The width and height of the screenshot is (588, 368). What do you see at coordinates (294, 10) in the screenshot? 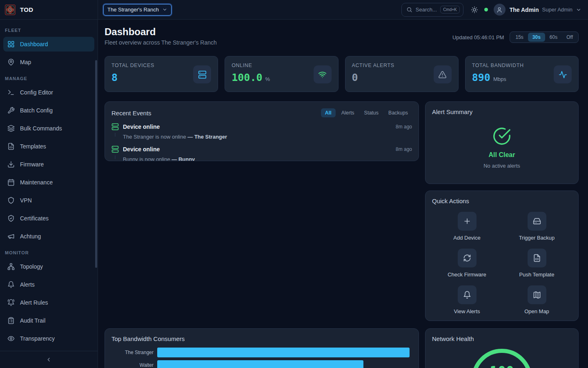
I see `topbar: TOD The Stranger's Ranch Search... Cmd+K…` at bounding box center [294, 10].